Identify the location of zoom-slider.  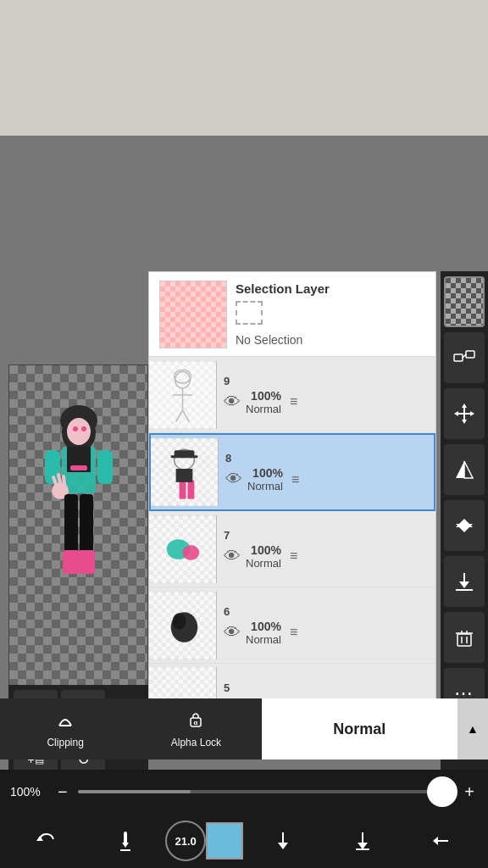
(266, 792).